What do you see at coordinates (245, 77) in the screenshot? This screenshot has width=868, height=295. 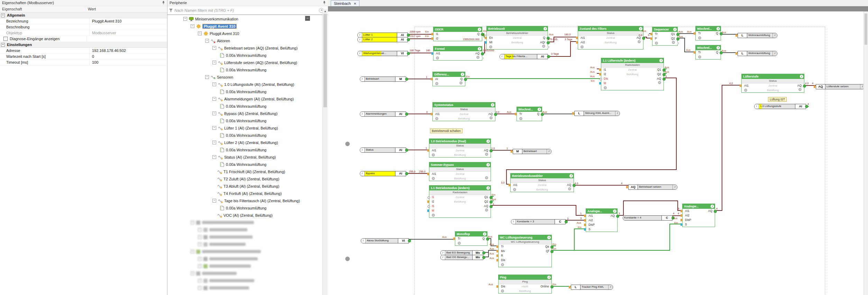 I see `tree-node-sensoren: Sensoren` at bounding box center [245, 77].